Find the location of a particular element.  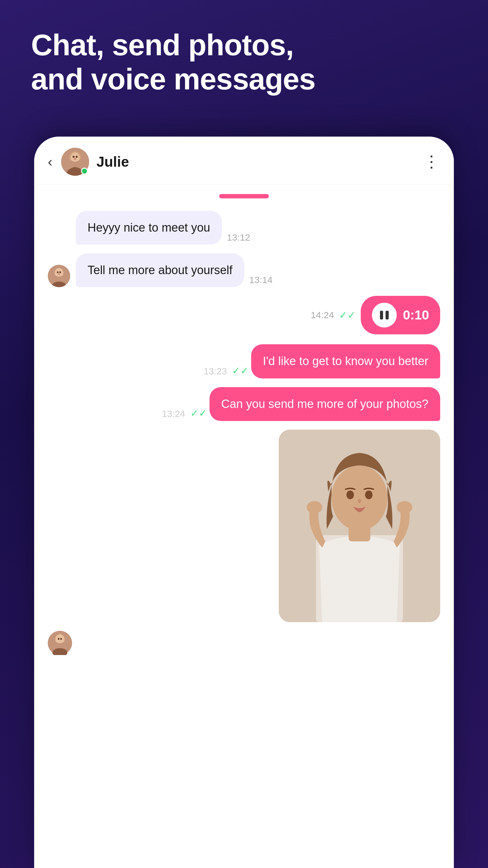

online-indicator is located at coordinates (84, 171).